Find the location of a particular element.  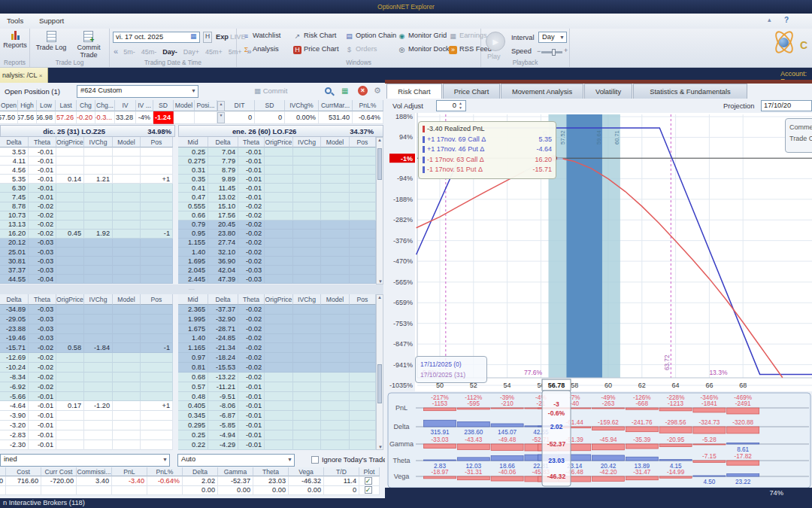

option-cell: 0.66 is located at coordinates (193, 216).